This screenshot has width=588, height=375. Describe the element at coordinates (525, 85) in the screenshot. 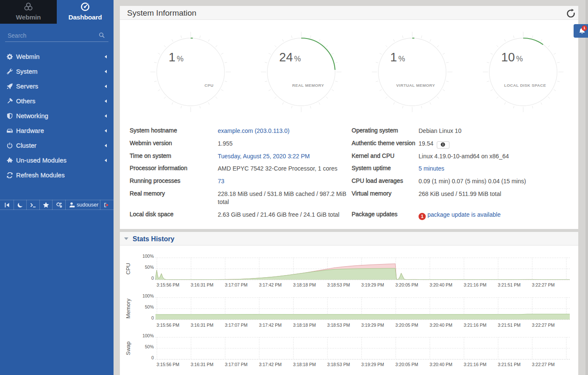

I see `svg-text: LOCAL DISK SPACE` at that location.